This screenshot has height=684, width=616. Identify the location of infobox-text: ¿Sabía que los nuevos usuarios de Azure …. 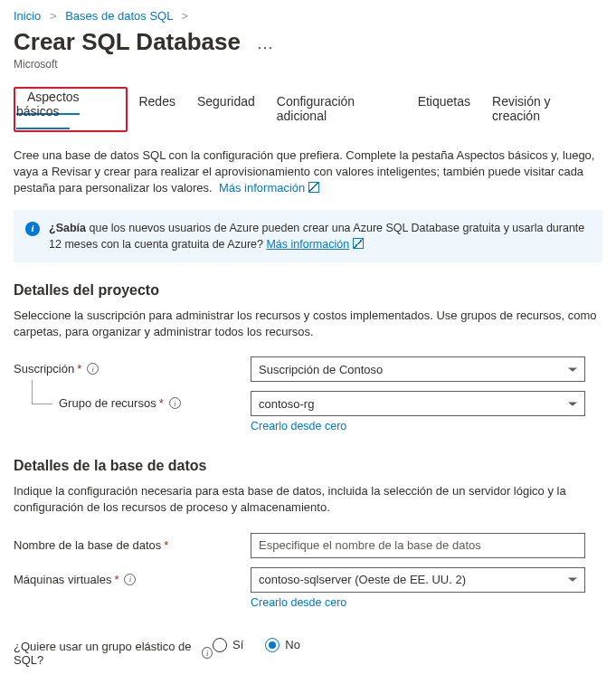
(320, 236).